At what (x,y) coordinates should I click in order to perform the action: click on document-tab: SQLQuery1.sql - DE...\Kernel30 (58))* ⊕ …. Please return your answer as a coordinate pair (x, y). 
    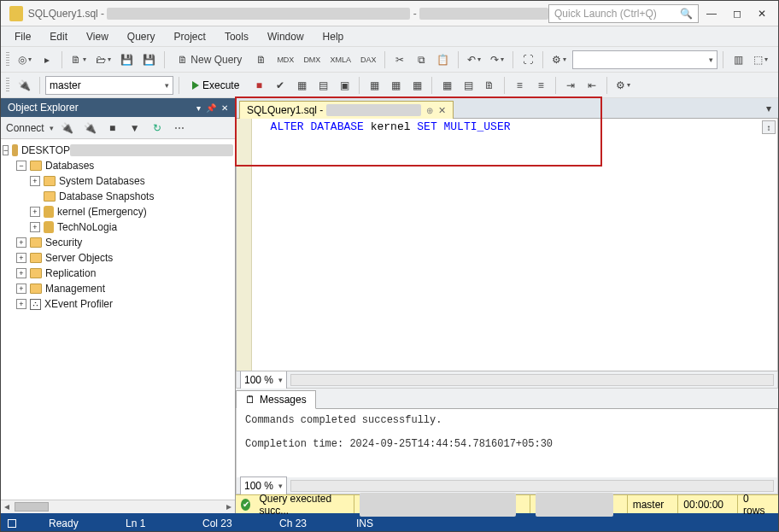
    Looking at the image, I should click on (347, 109).